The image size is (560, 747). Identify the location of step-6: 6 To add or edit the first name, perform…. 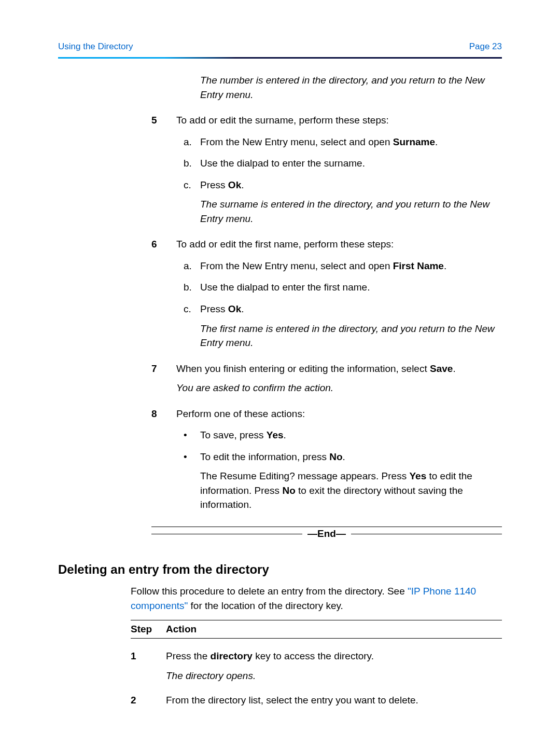
(327, 294).